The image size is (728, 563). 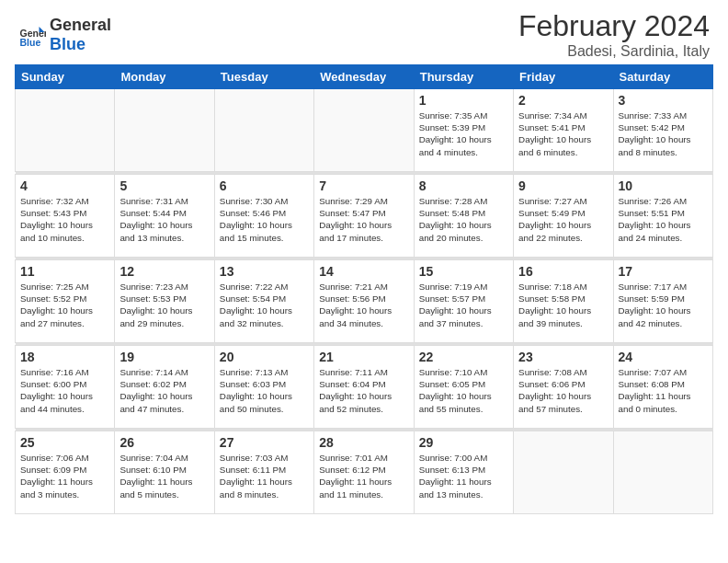 I want to click on day-cell-6: 6Sunrise: 7:30 AM Sunset: 5:46 PM Daylig…, so click(x=264, y=216).